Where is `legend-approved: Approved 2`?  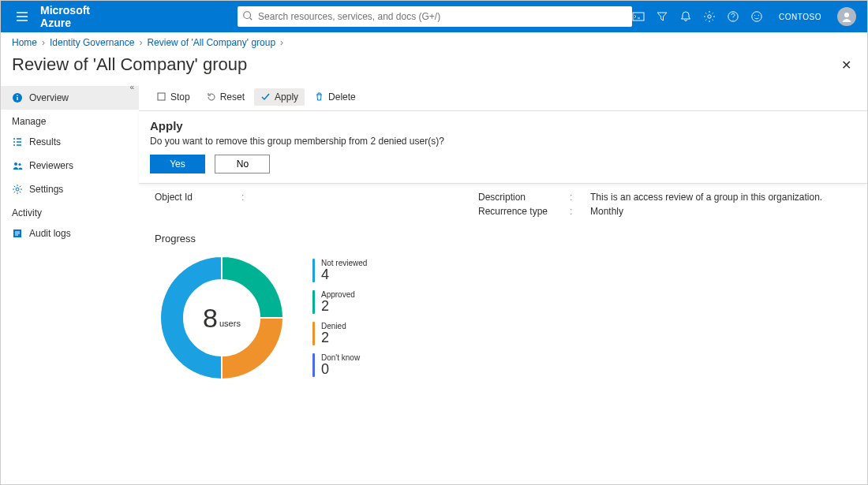 legend-approved: Approved 2 is located at coordinates (339, 302).